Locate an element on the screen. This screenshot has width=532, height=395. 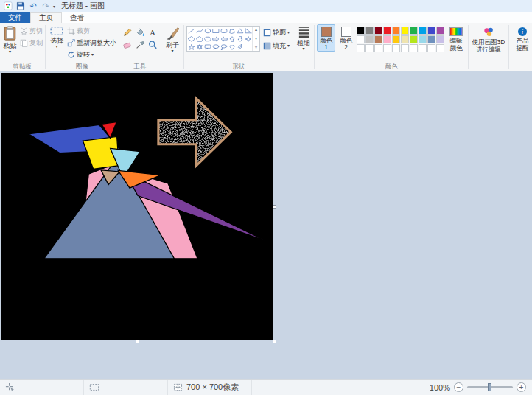
shape-five-point-star is located at coordinates (192, 47).